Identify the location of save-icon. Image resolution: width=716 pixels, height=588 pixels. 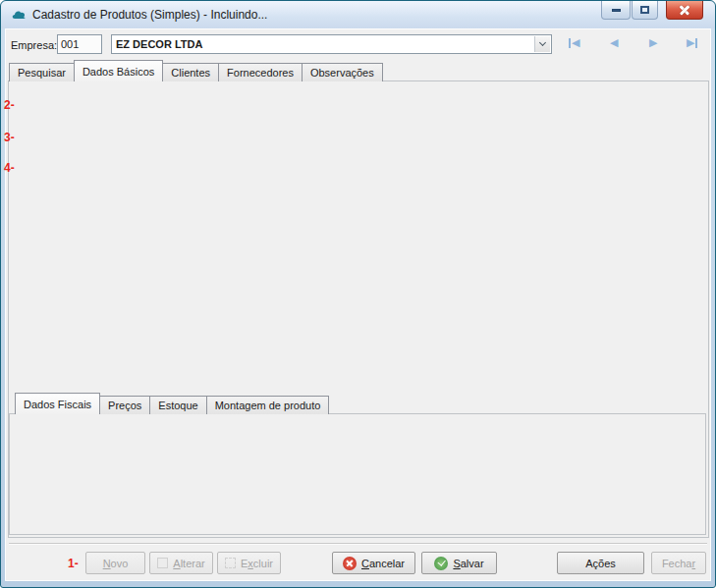
(441, 563).